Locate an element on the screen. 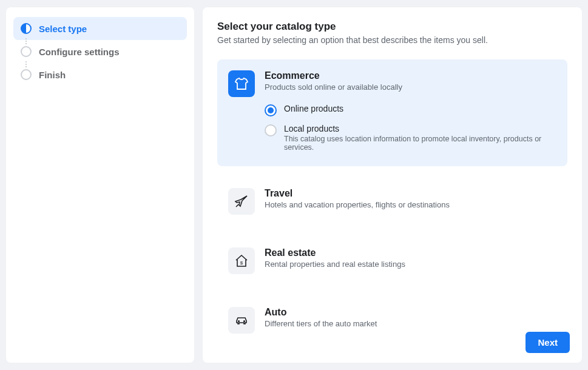 This screenshot has width=588, height=370. catalog-option-realestate: $ Real estate Rental properties and real… is located at coordinates (392, 261).